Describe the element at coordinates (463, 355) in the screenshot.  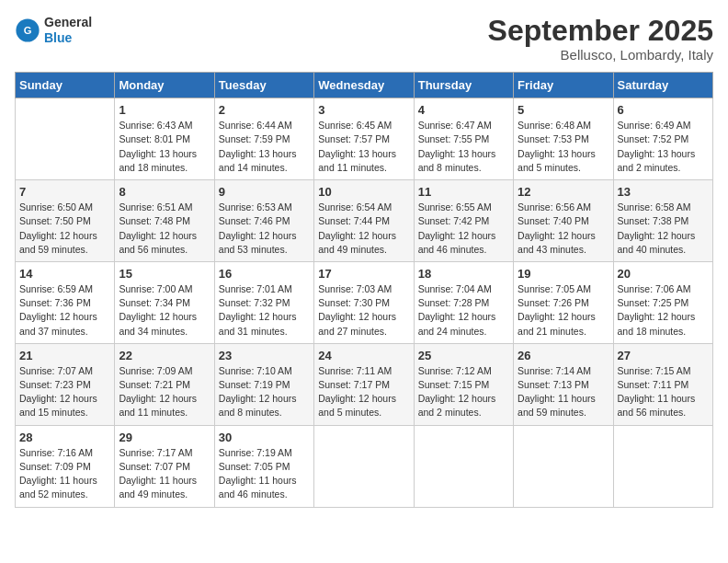
I see `day-number: 25` at that location.